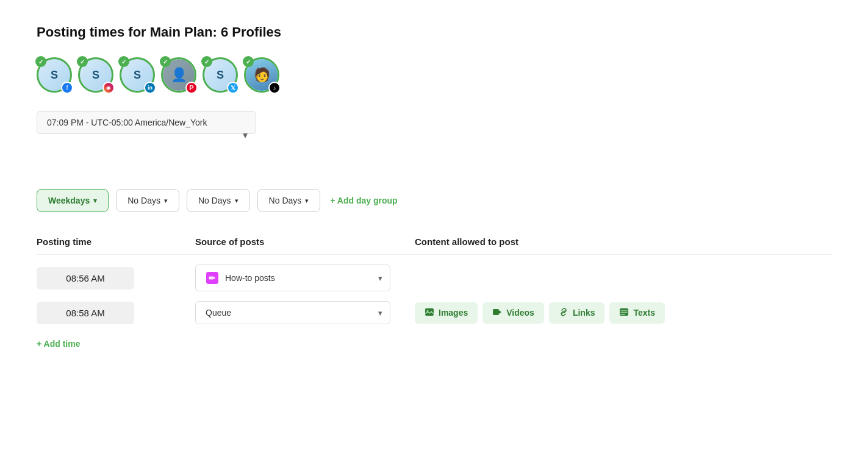  What do you see at coordinates (96, 76) in the screenshot?
I see `profile-avatar-2: S ✓ ◉` at bounding box center [96, 76].